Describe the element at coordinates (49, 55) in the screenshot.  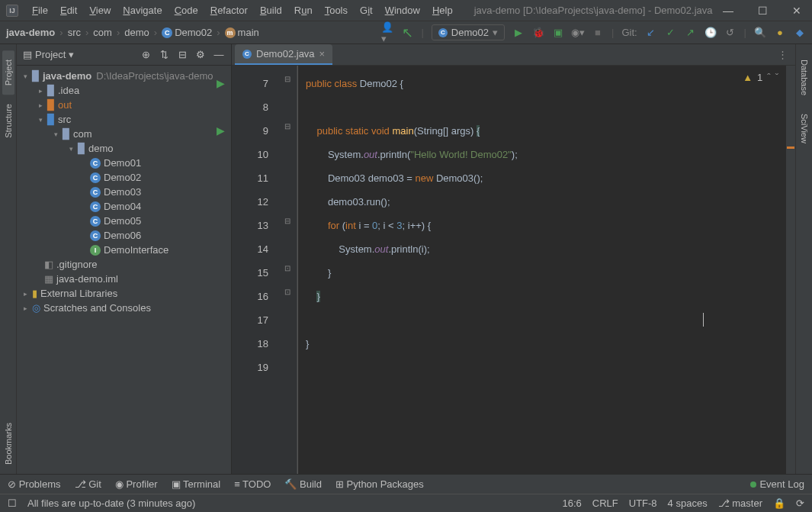
I see `project-combo: ▤ Project ▾` at that location.